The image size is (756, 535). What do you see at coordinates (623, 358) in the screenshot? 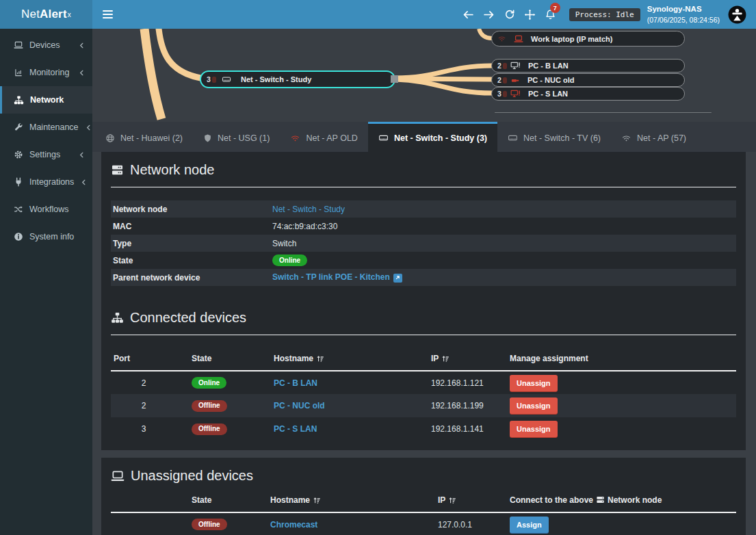
I see `header-manage-assignment: Manage assignment` at bounding box center [623, 358].